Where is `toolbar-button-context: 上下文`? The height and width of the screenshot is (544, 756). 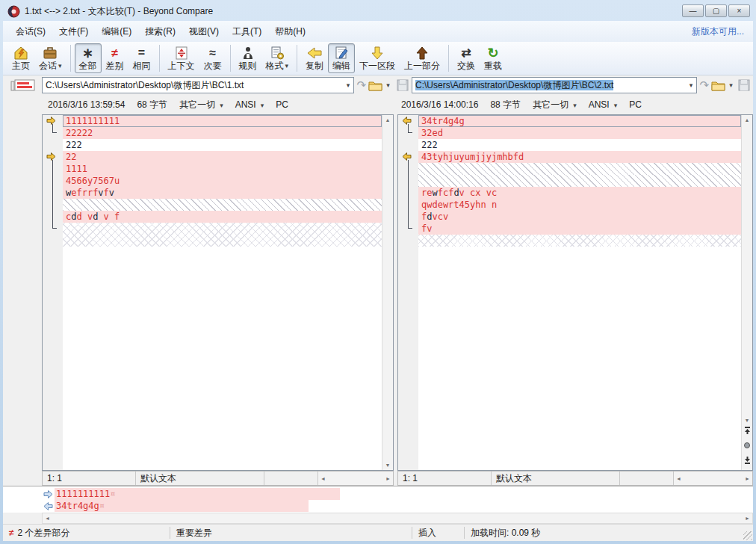 toolbar-button-context: 上下文 is located at coordinates (182, 58).